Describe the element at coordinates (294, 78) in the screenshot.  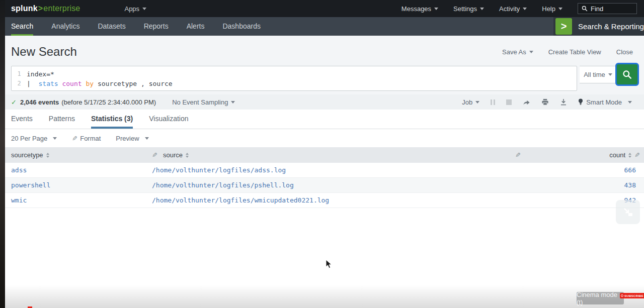
I see `search-query-input: 1 index=* 2 | stats count by sourcetype …` at that location.